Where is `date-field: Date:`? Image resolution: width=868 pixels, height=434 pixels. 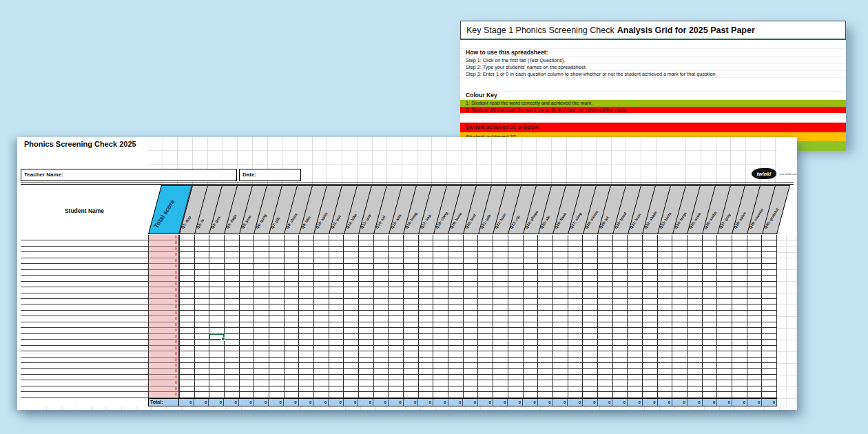
date-field: Date: is located at coordinates (270, 175).